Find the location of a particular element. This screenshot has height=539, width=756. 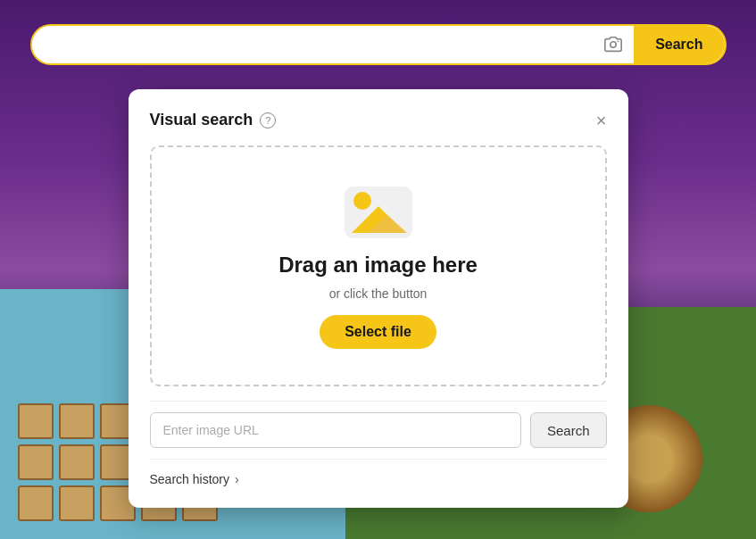

close-button: × is located at coordinates (602, 120).